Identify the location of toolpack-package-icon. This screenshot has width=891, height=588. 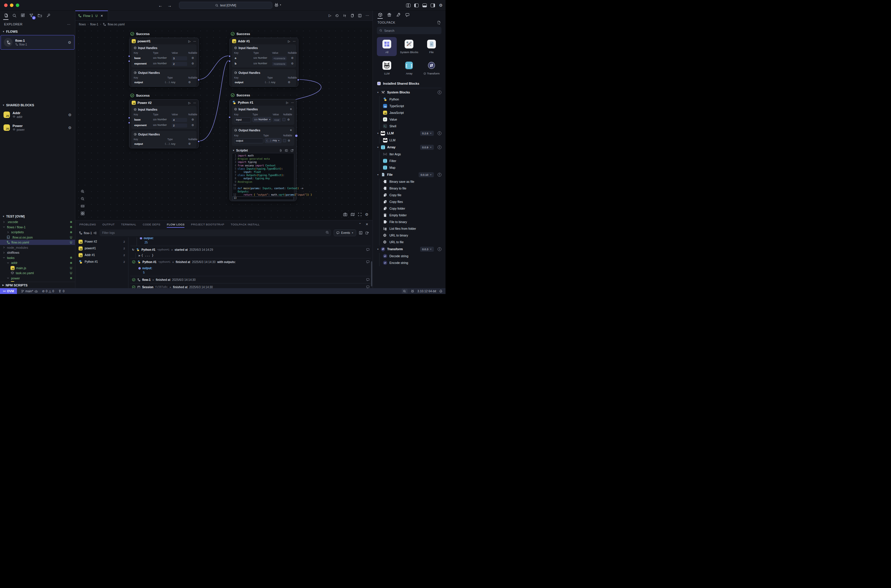
(380, 15).